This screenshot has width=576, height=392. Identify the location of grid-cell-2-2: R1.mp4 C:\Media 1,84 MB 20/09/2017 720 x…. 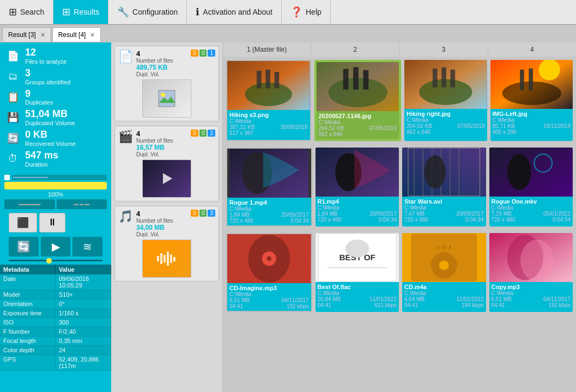
(357, 187).